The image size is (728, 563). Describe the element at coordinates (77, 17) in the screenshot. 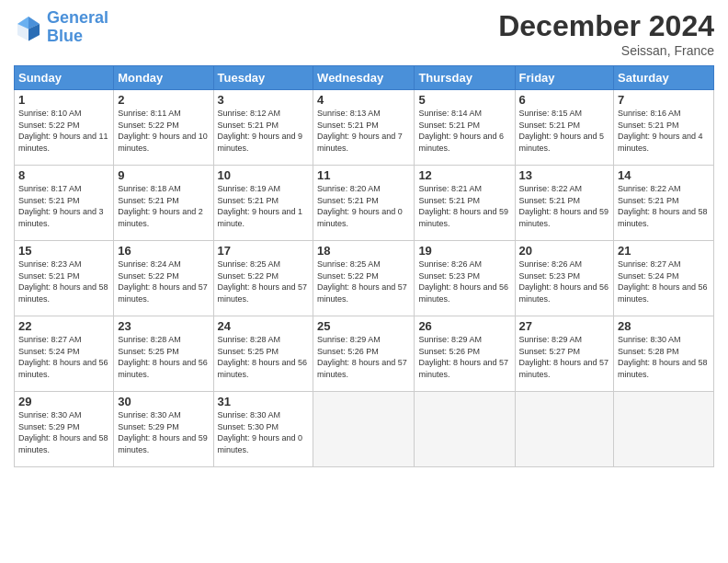

I see `logo-general: General` at that location.